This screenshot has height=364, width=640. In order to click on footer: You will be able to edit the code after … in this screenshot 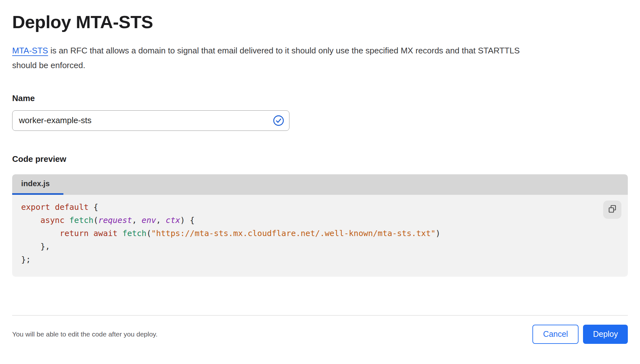, I will do `click(320, 334)`.